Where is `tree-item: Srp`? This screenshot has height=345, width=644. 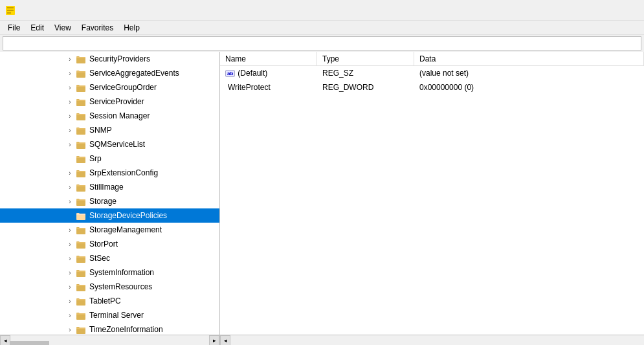 tree-item: Srp is located at coordinates (110, 159).